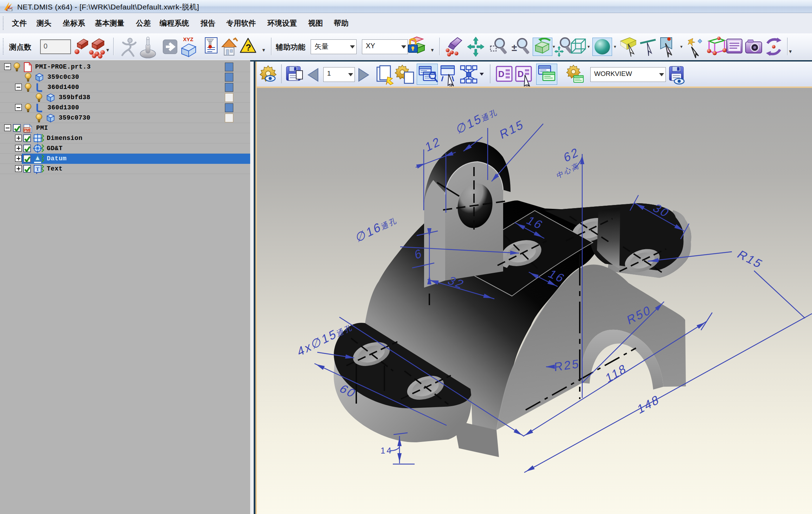 Image resolution: width=812 pixels, height=514 pixels. What do you see at coordinates (433, 144) in the screenshot?
I see `svg-text: 12` at bounding box center [433, 144].